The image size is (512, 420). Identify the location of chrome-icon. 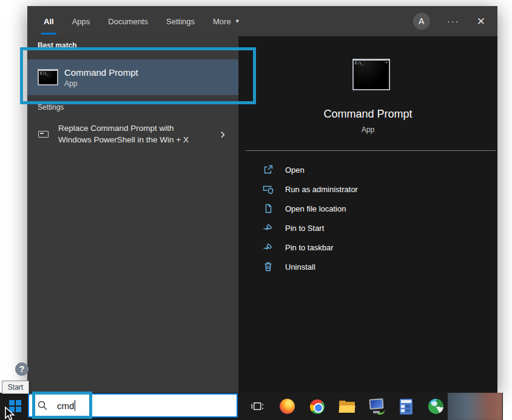
(317, 407).